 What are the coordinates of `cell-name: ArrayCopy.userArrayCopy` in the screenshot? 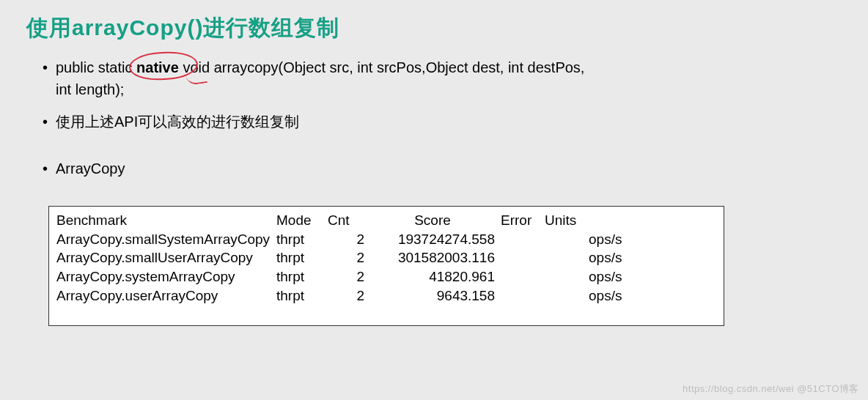 It's located at (166, 296).